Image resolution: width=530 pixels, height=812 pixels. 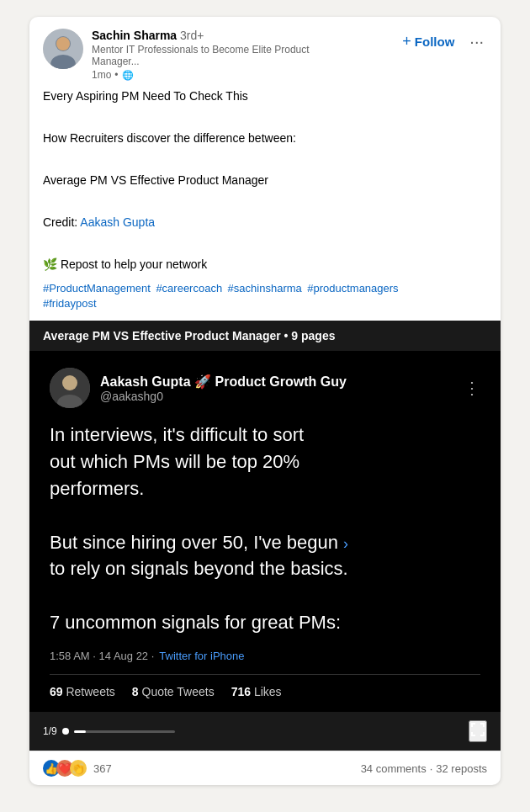 What do you see at coordinates (265, 656) in the screenshot?
I see `tweet-meta-row: 1:58 AM · 14 Aug 22 · Twitter for iPhone` at bounding box center [265, 656].